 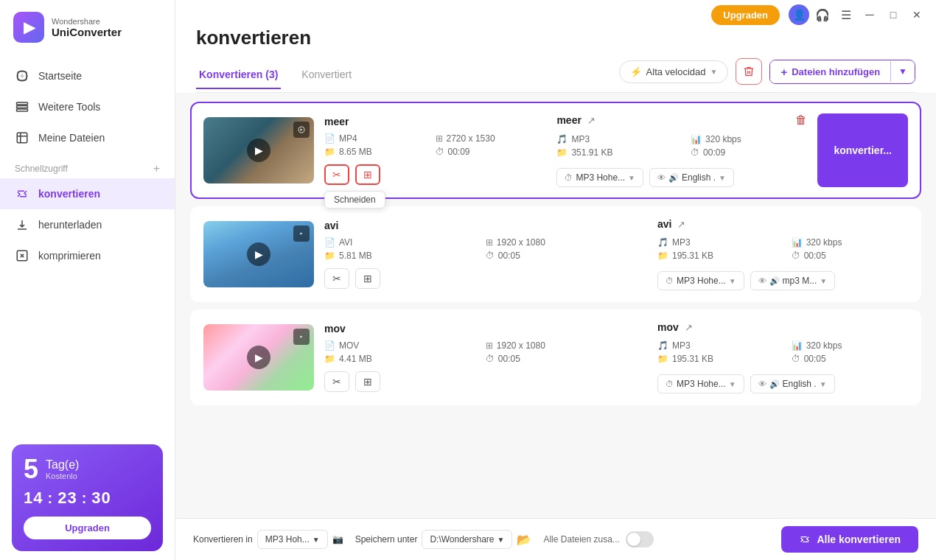 What do you see at coordinates (330, 359) in the screenshot?
I see `folder-icon-mov: 📁` at bounding box center [330, 359].